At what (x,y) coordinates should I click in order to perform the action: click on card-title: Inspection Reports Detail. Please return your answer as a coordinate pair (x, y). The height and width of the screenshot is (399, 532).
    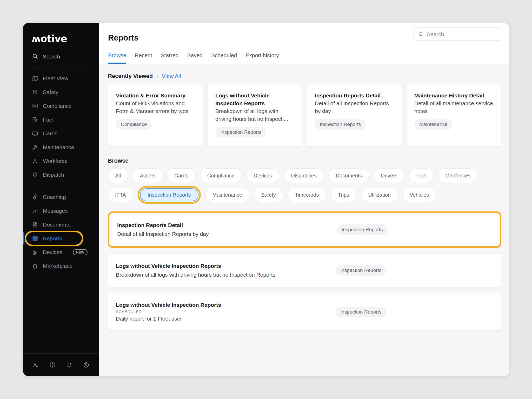
    Looking at the image, I should click on (348, 96).